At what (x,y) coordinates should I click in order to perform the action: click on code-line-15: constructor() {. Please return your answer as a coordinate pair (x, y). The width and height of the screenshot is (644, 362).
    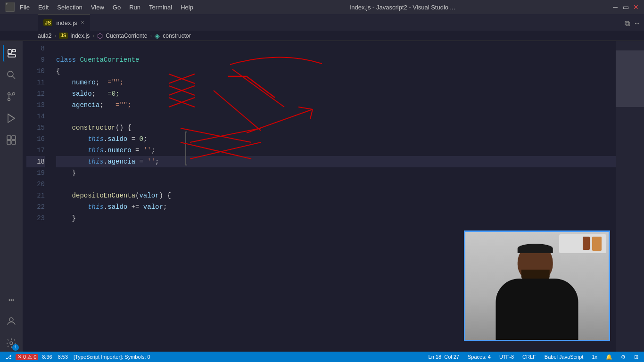
    Looking at the image, I should click on (336, 128).